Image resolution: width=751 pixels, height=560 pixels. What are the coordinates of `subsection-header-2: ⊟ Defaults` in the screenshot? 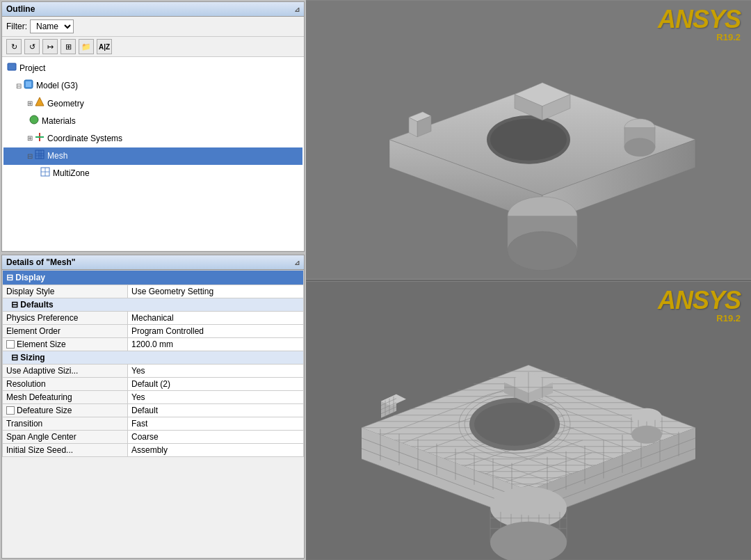 It's located at (153, 305).